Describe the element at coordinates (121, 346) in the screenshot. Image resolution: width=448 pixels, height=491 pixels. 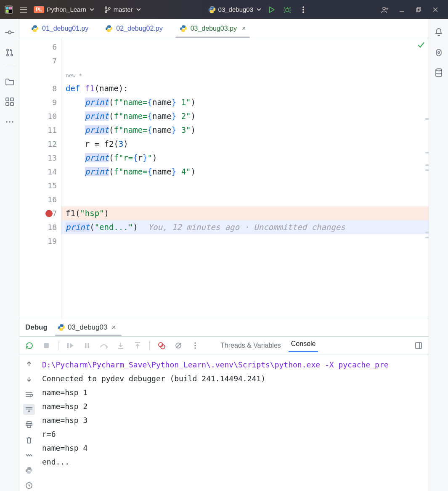
I see `step-into-button` at that location.